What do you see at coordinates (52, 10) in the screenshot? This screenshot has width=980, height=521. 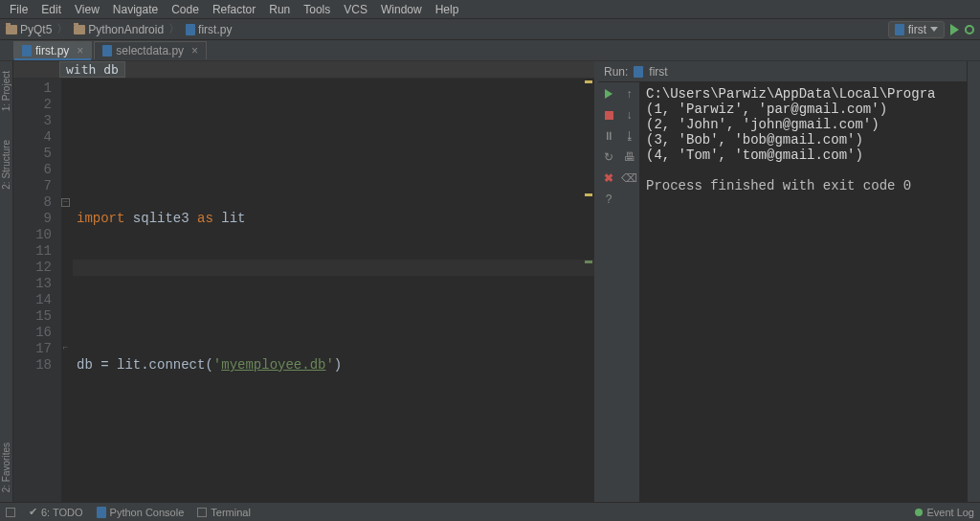 I see `menu-edit: Edit` at bounding box center [52, 10].